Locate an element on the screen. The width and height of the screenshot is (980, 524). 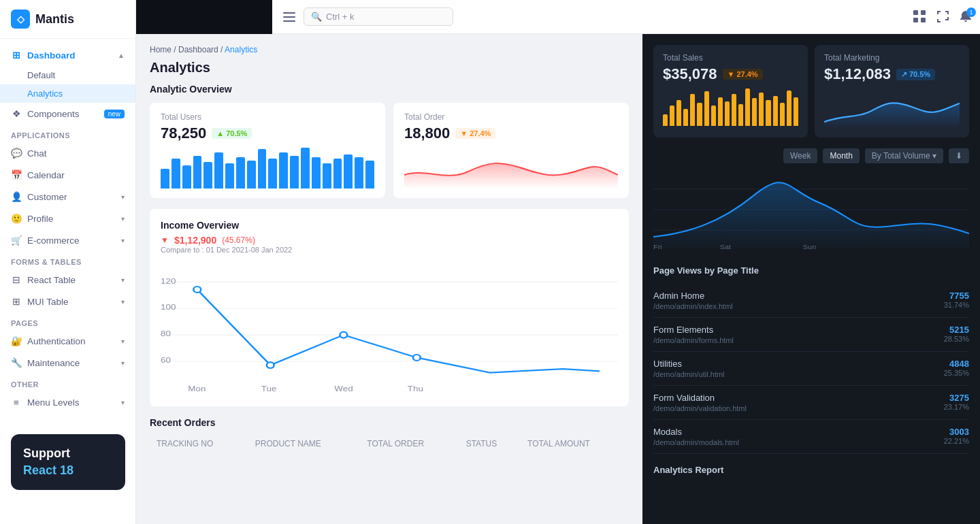
notifications-icon: 1 is located at coordinates (966, 17).